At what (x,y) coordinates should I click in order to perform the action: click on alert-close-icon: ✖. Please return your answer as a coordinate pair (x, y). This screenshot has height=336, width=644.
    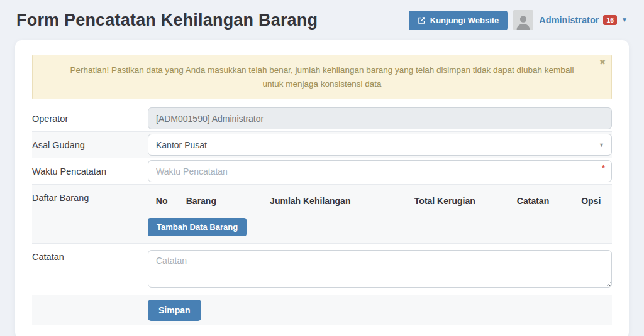
    Looking at the image, I should click on (602, 62).